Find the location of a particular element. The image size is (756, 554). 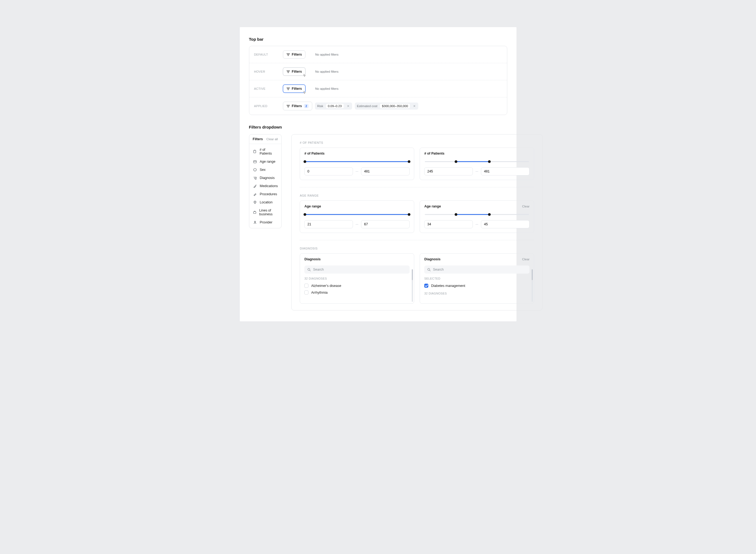

dropdown-item-procedures: Procedures is located at coordinates (265, 194).